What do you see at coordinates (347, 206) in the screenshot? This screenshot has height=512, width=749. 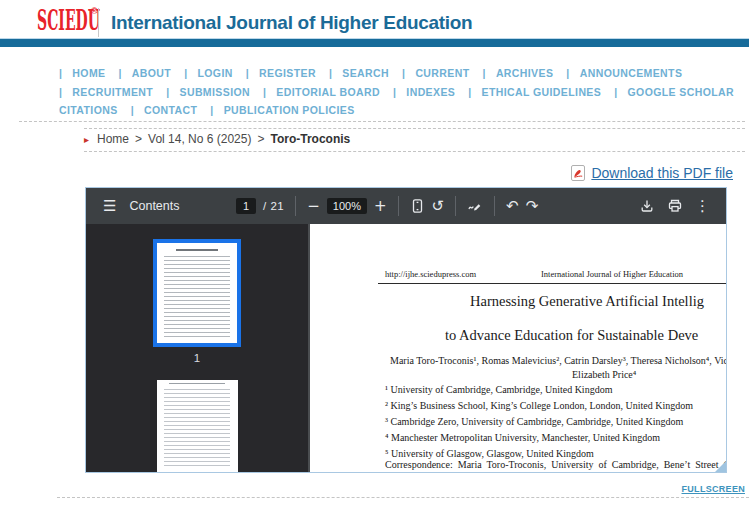 I see `zoom-level: 100%` at bounding box center [347, 206].